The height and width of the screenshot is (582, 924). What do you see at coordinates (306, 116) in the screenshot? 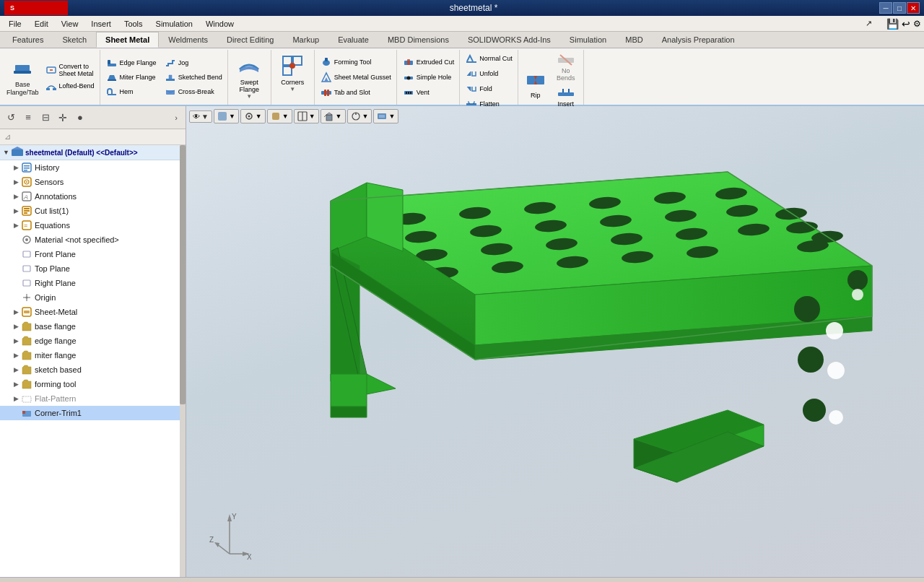
I see `section-view-button: ▼` at bounding box center [306, 116].